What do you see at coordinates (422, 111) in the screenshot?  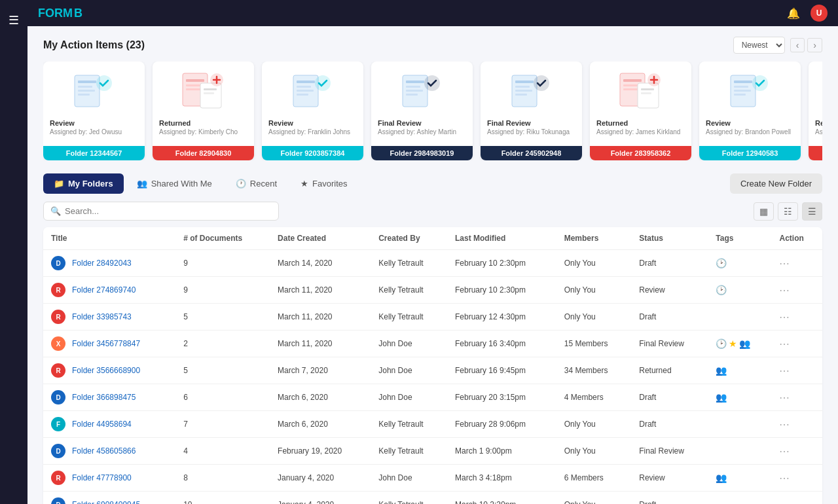 I see `action-card: Final Review Assigned by: Ashley Martin …` at bounding box center [422, 111].